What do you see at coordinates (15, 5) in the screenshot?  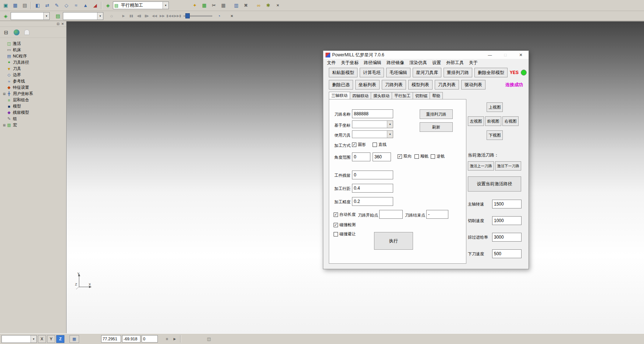 I see `save-icon: ▦` at bounding box center [15, 5].